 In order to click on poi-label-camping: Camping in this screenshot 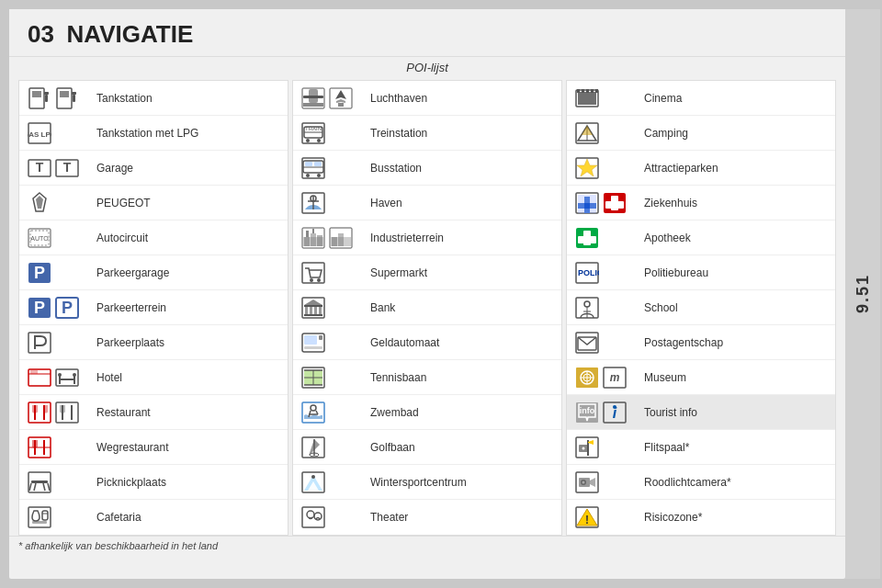, I will do `click(736, 133)`.